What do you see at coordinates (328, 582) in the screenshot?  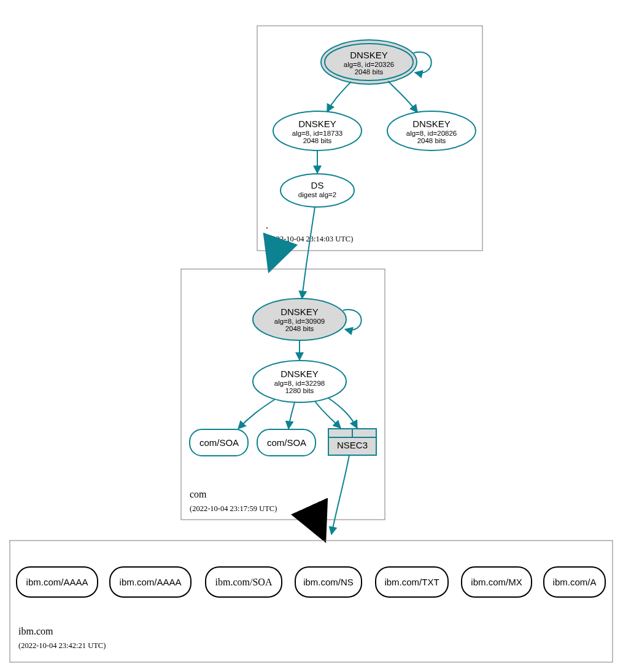 I see `svg-text: ibm.com/NS` at bounding box center [328, 582].